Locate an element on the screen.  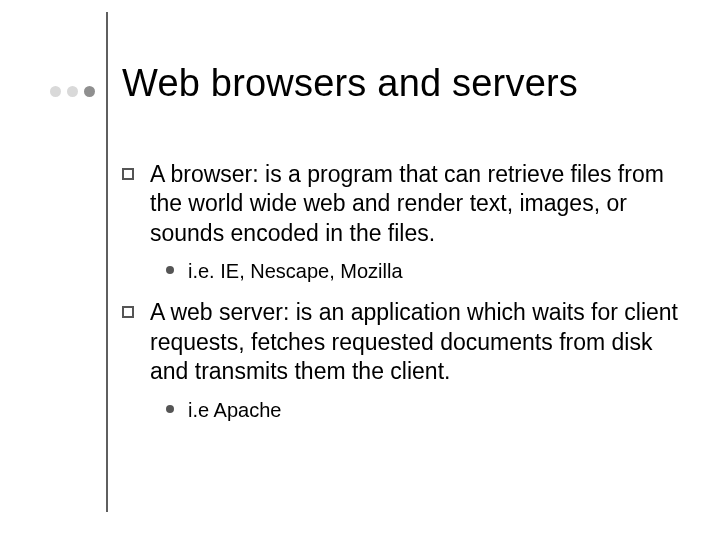
decorative-dots is located at coordinates (72, 92).